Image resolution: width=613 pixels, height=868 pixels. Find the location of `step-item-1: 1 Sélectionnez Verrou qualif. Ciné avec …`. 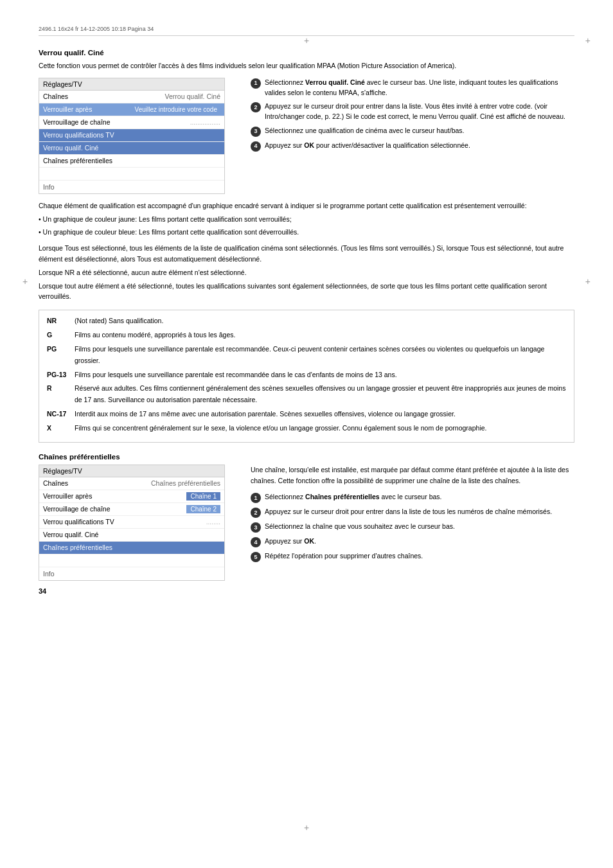

step-item-1: 1 Sélectionnez Verrou qualif. Ciné avec … is located at coordinates (413, 88).